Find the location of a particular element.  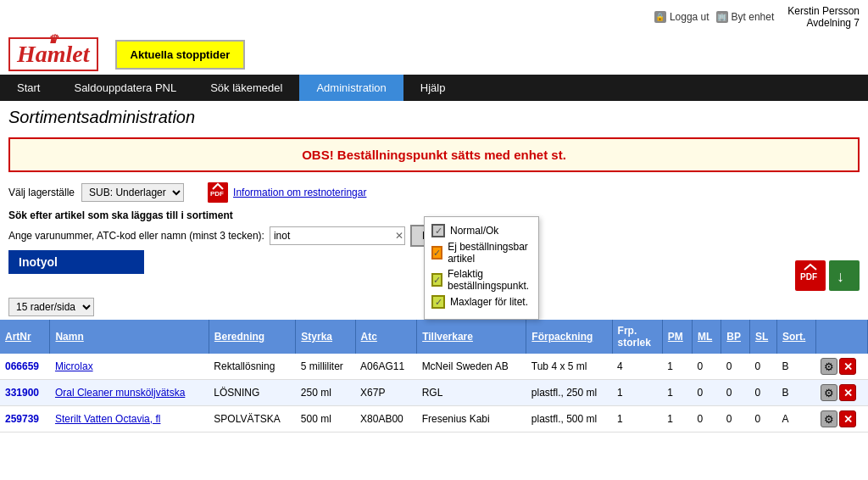

logga-ut-link: 🔒 Logga ut is located at coordinates (682, 17).